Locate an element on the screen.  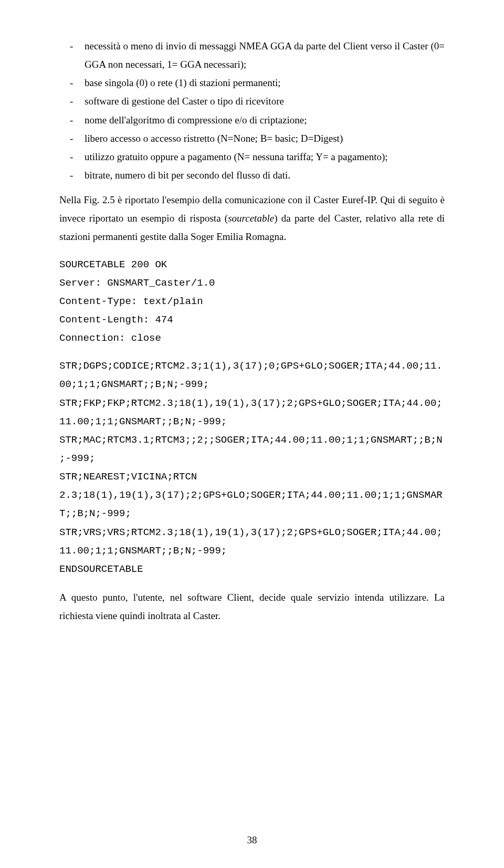
bullet-list: - necessità o meno di invio di messaggi … is located at coordinates (252, 110).